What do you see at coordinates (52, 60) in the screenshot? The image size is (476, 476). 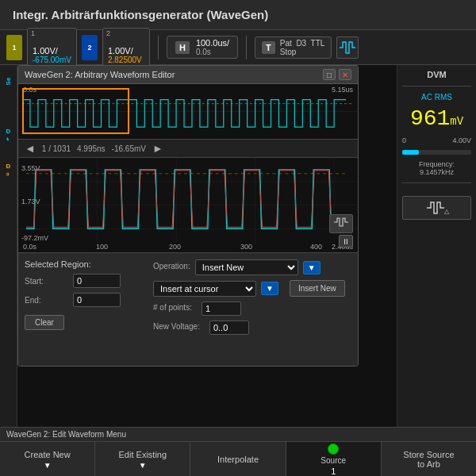 I see `ch1-value2: -675.00mV` at bounding box center [52, 60].